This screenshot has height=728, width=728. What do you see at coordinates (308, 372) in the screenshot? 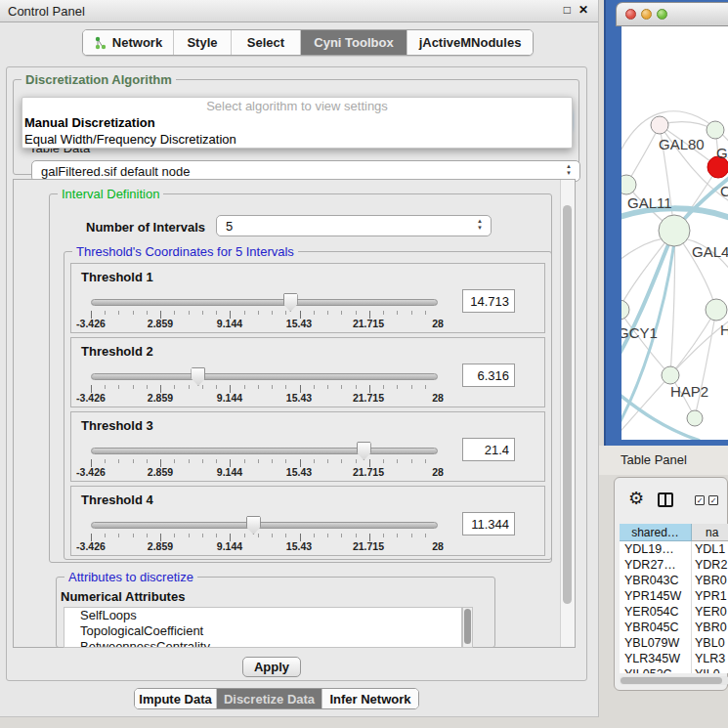
I see `threshold-2-box: Threshold 2 -3.4262.8599.14415.4321.7152…` at bounding box center [308, 372].